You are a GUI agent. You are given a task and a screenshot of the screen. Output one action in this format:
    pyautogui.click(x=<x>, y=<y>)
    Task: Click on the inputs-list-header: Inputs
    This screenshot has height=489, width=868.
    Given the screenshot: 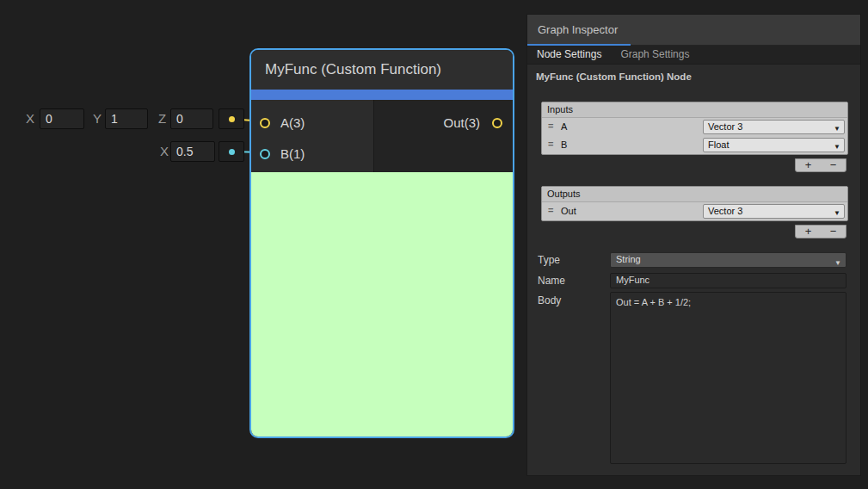 What is the action you would take?
    pyautogui.click(x=695, y=110)
    